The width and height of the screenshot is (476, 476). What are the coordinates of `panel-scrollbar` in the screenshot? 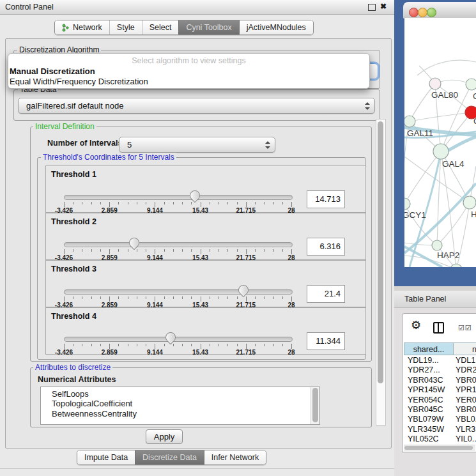 It's located at (381, 272).